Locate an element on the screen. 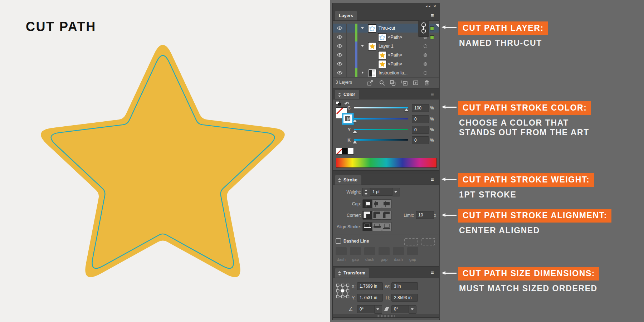  swatch-white is located at coordinates (351, 151).